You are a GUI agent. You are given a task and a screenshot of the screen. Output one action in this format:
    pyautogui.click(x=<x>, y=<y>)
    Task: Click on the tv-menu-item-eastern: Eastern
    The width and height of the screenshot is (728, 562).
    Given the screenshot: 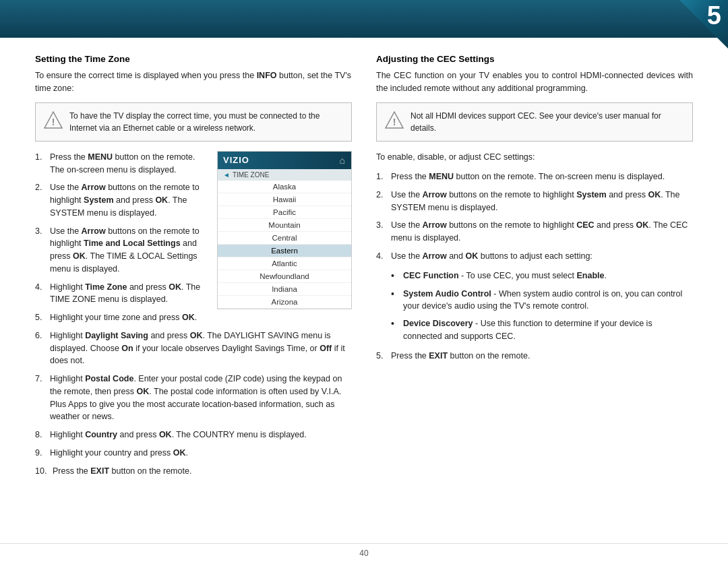 What is the action you would take?
    pyautogui.click(x=284, y=251)
    